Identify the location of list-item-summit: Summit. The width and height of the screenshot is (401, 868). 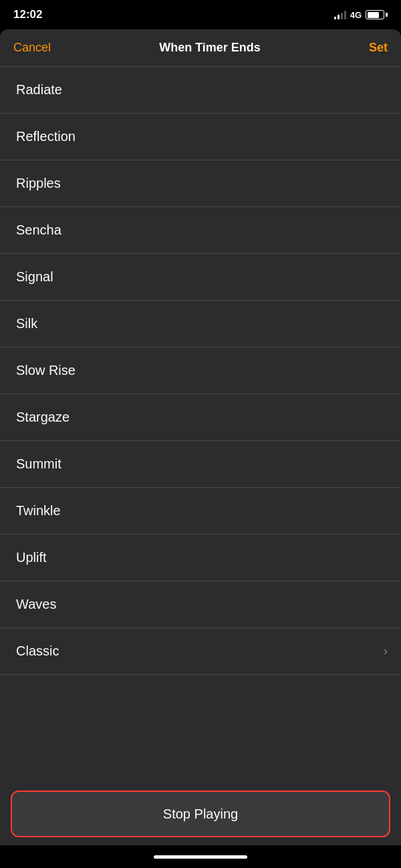
(200, 464).